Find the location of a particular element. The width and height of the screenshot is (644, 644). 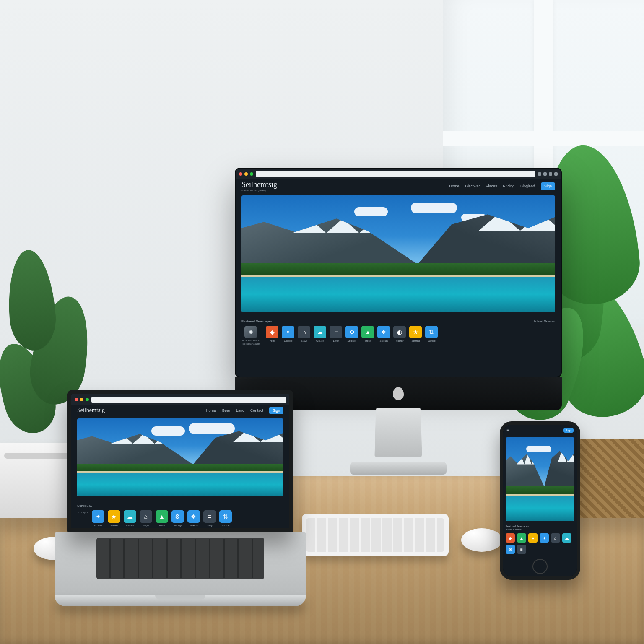

home-button is located at coordinates (540, 566).